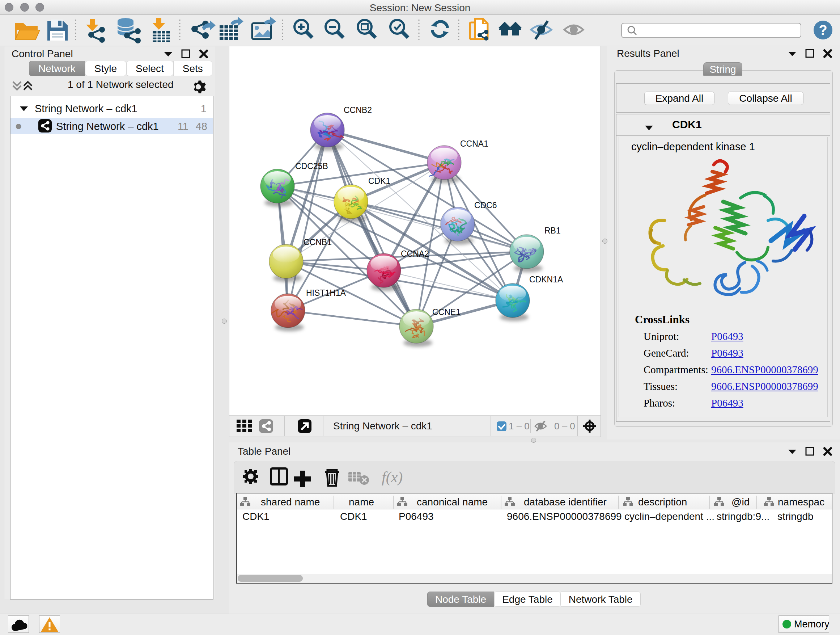 The width and height of the screenshot is (840, 635). Describe the element at coordinates (741, 502) in the screenshot. I see `svg-text: @id` at that location.